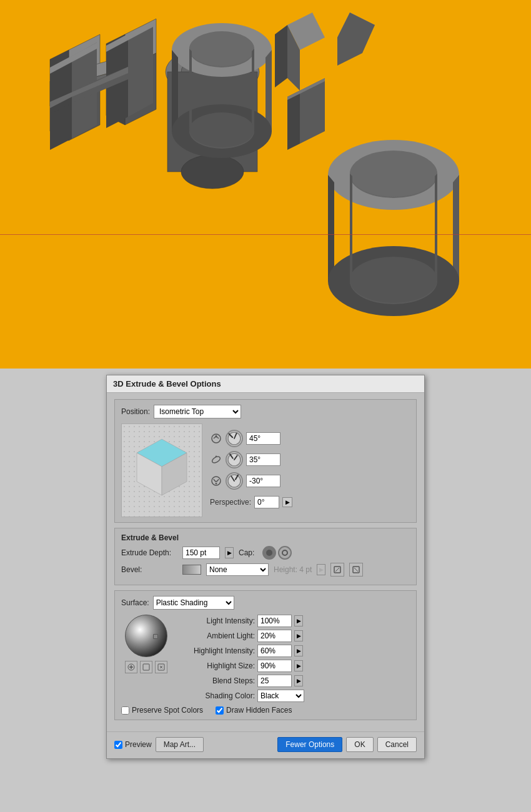 The width and height of the screenshot is (531, 812). I want to click on surface-label: Surface:, so click(135, 603).